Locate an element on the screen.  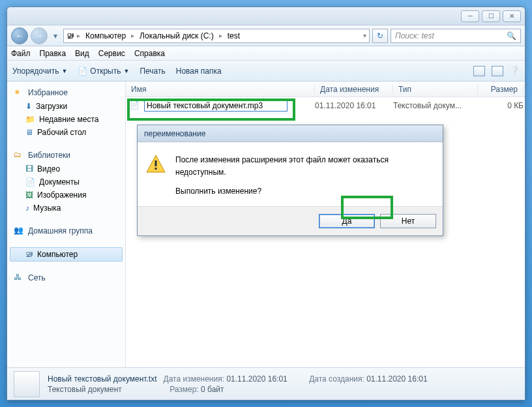
arrow-right-icon: → is located at coordinates (39, 36).